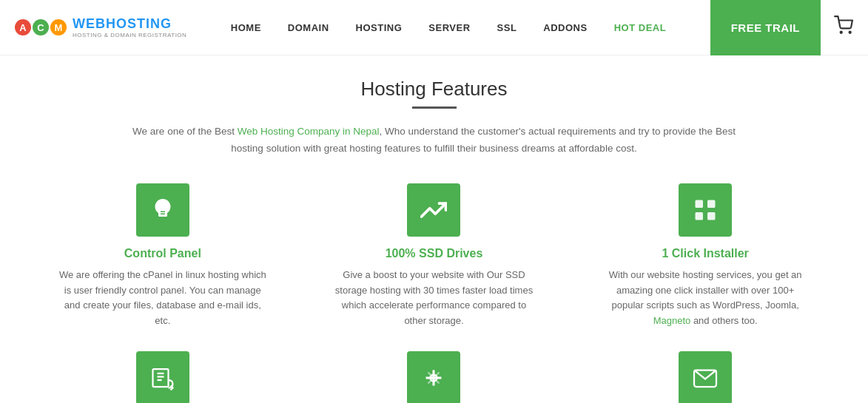 The width and height of the screenshot is (868, 403). I want to click on feature-desc-control-panel: We are offering the cPanel in linux host…, so click(163, 299).